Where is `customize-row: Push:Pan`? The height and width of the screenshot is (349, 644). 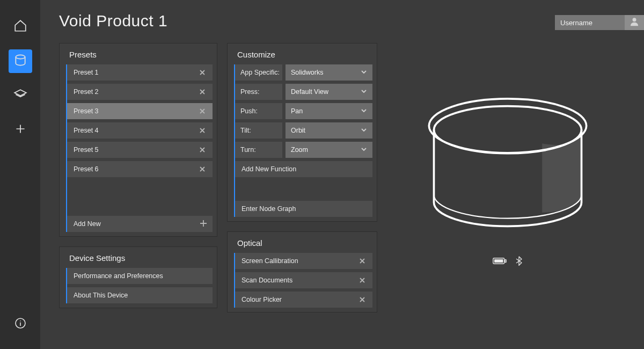
customize-row: Push:Pan is located at coordinates (304, 111).